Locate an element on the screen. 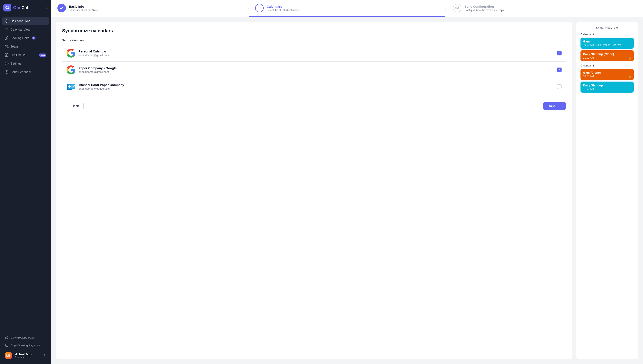 The image size is (643, 364). sidebar-item-label: Gift OneCal is located at coordinates (18, 55).